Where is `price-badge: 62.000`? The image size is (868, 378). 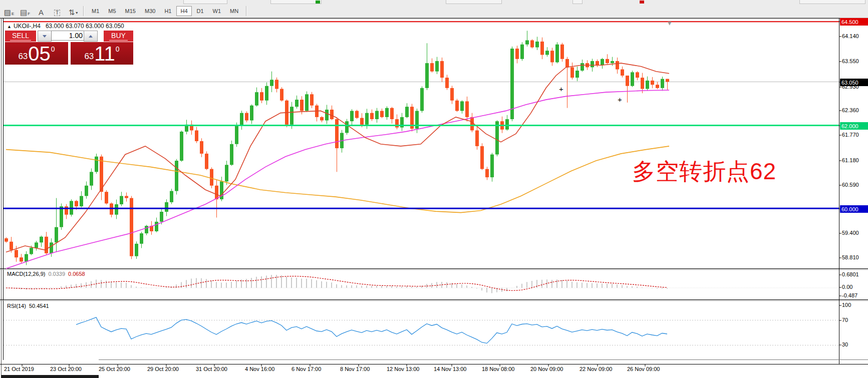 price-badge: 62.000 is located at coordinates (854, 126).